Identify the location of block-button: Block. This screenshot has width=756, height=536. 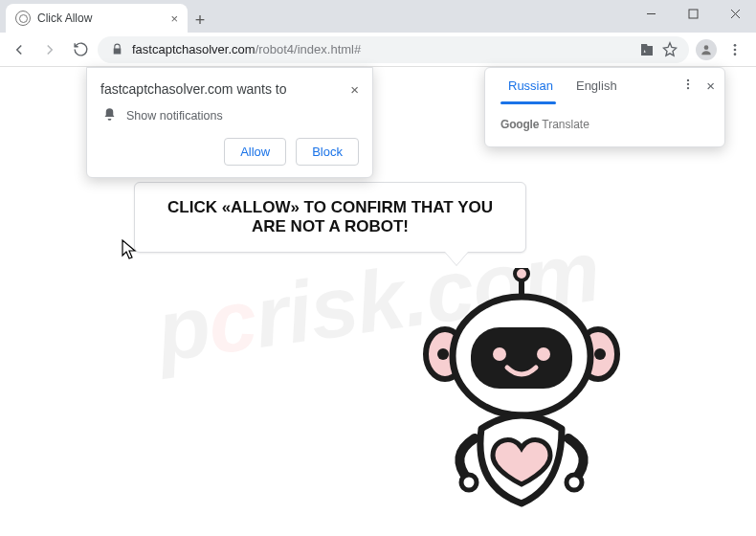
(327, 151).